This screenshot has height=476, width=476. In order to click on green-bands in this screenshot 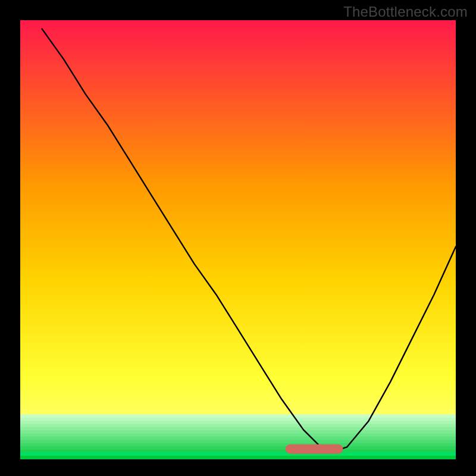, I will do `click(238, 437)`.